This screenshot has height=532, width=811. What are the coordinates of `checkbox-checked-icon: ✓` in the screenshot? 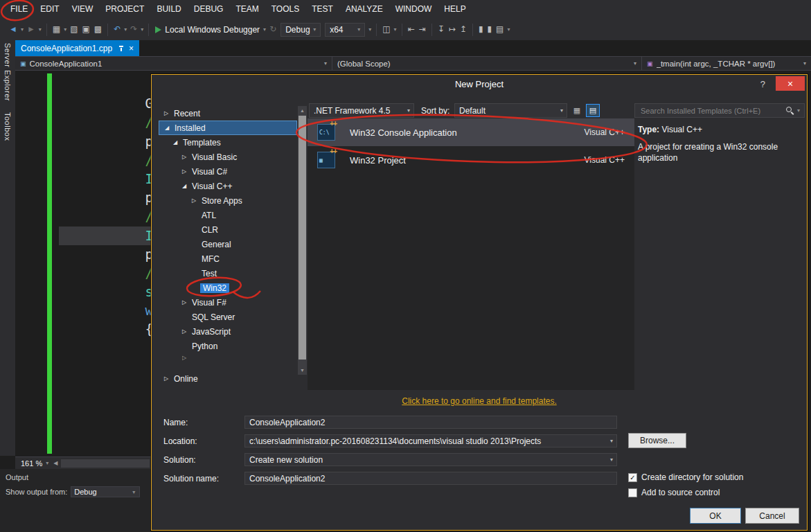 It's located at (633, 478).